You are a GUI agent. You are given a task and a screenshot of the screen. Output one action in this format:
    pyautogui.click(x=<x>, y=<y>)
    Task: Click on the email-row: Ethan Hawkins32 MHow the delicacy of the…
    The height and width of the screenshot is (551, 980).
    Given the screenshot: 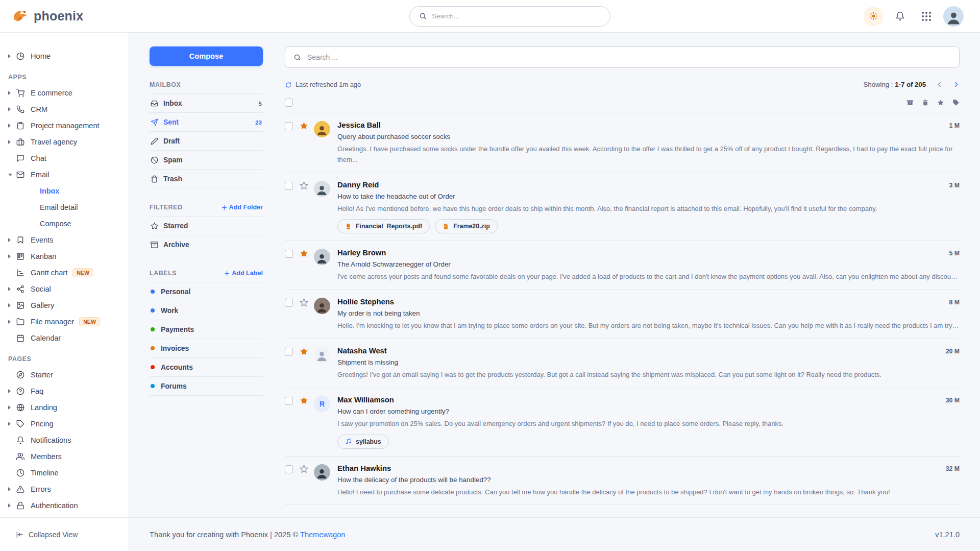 What is the action you would take?
    pyautogui.click(x=622, y=481)
    